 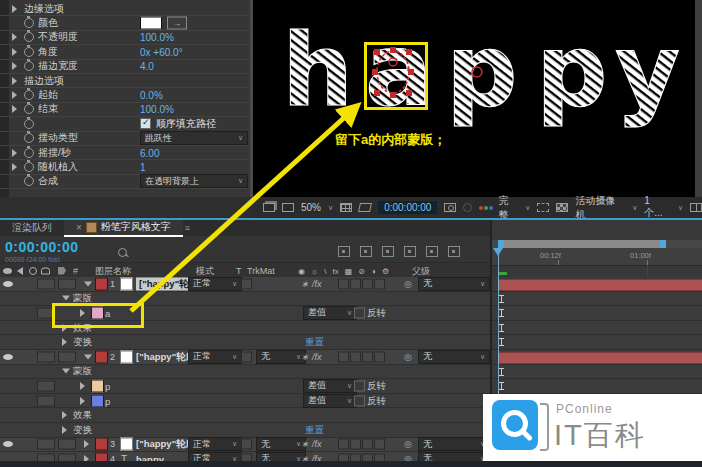 I want to click on draft-3d-icon, so click(x=366, y=252).